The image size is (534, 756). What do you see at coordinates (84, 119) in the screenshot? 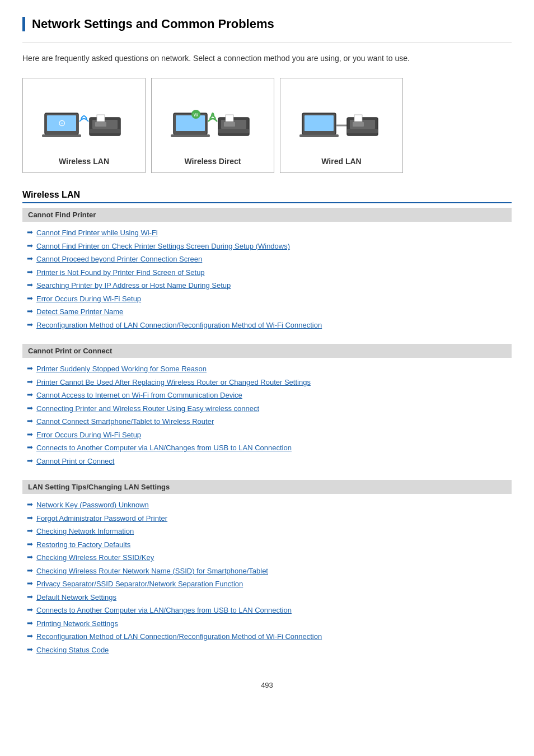
I see `wireless-lan-image: ⊙` at bounding box center [84, 119].